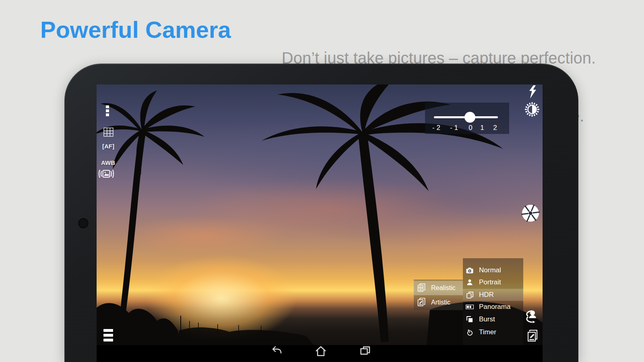 Image resolution: width=644 pixels, height=362 pixels. What do you see at coordinates (470, 128) in the screenshot?
I see `exposure-tick: 0` at bounding box center [470, 128].